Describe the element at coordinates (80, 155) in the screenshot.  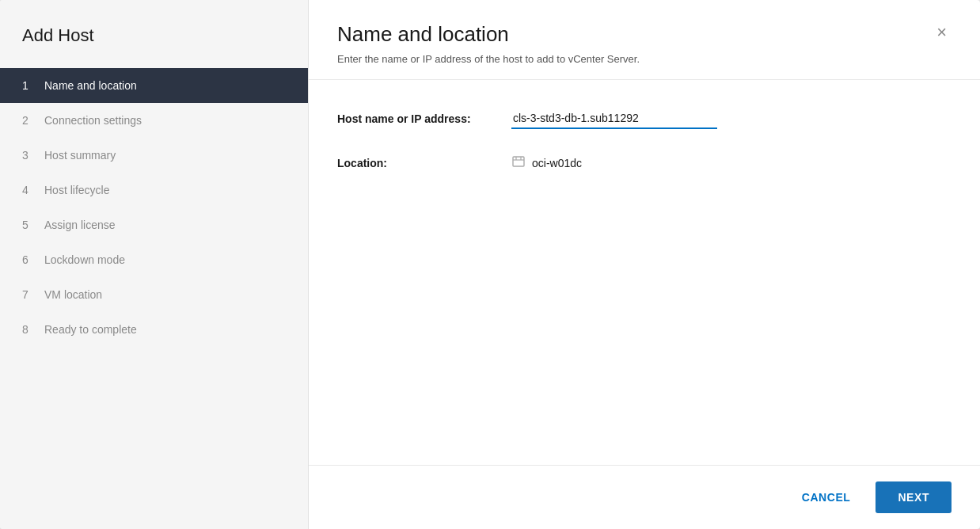
I see `step-label-3: Host summary` at that location.